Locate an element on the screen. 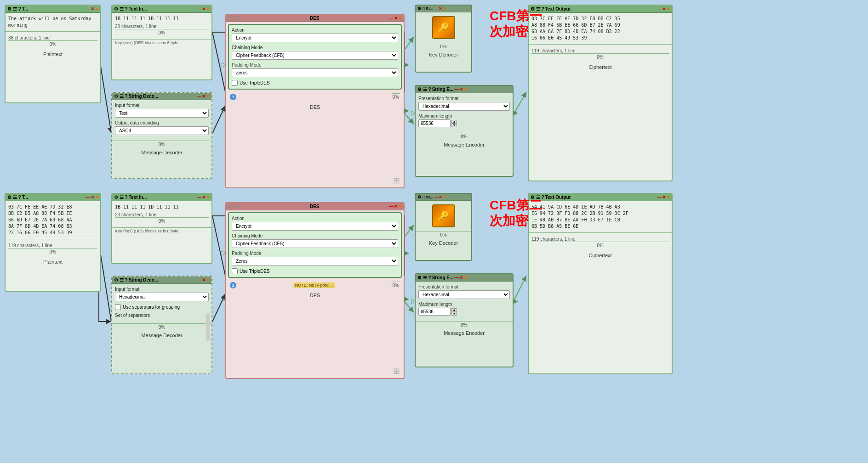 Image resolution: width=868 pixels, height=463 pixels. key-decoder-label-2: Key Decoder is located at coordinates (443, 243).